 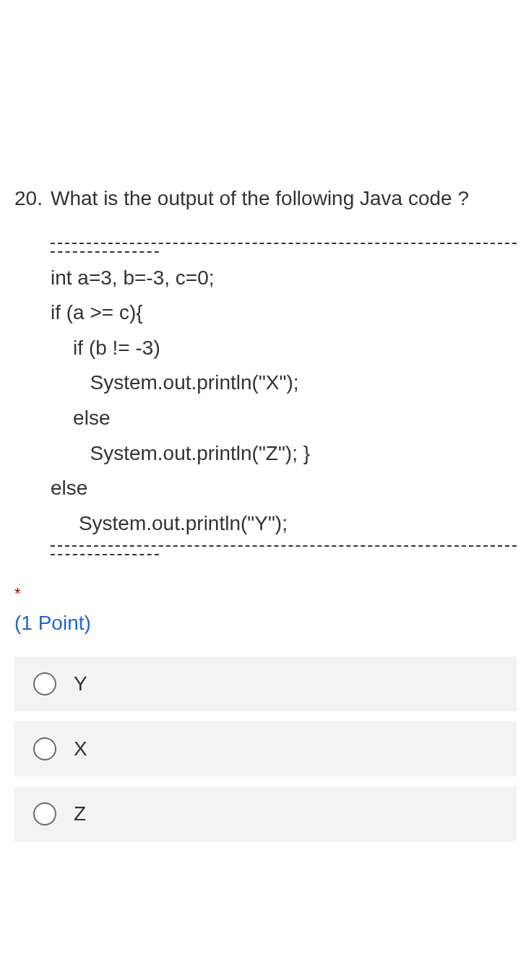 I want to click on question-header: 20. What is the output of the following …, so click(x=266, y=199).